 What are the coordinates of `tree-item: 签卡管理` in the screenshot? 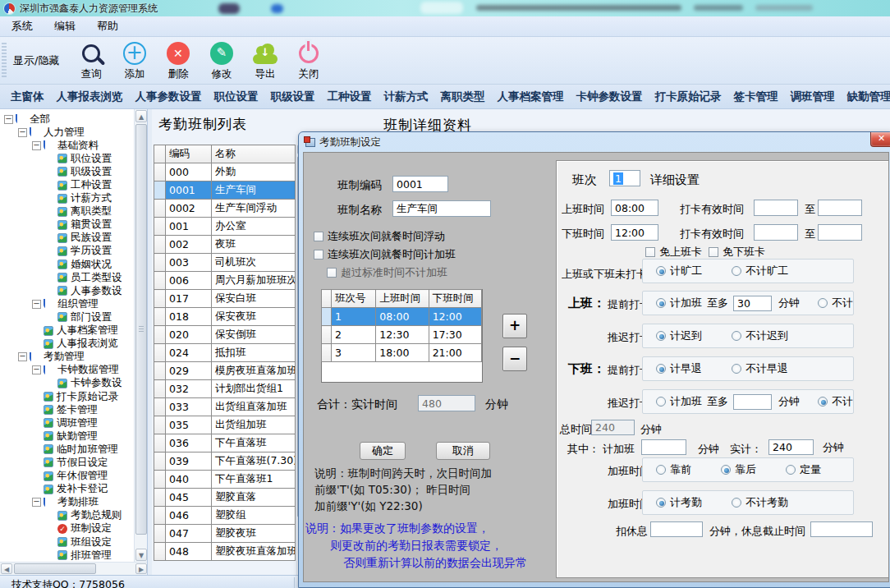 It's located at (67, 410).